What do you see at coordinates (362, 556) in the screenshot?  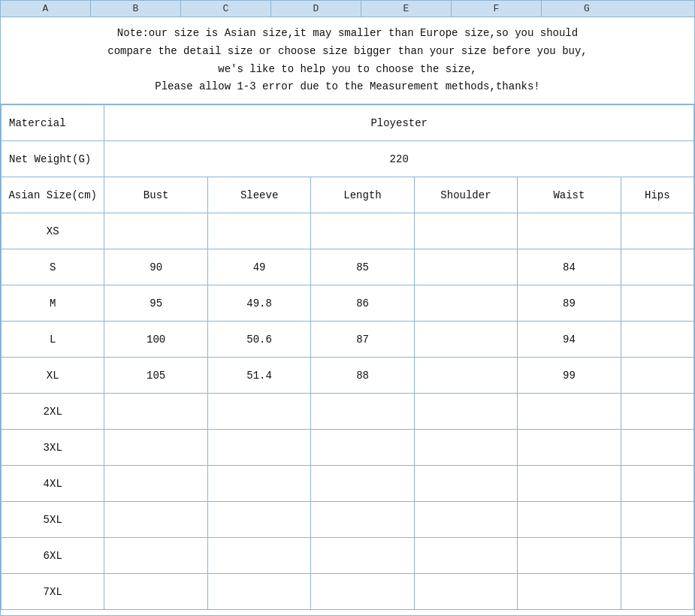 I see `cell-length-6xl` at bounding box center [362, 556].